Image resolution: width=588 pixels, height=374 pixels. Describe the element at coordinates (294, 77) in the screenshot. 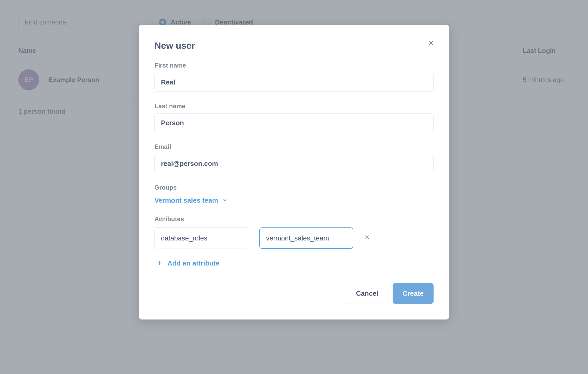

I see `first-name-group: First name` at that location.